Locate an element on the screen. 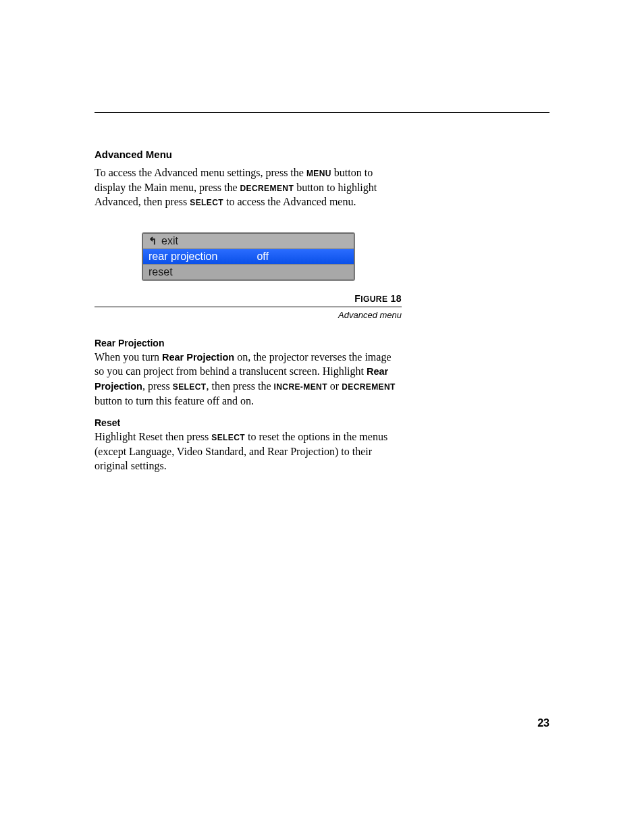  menu-label: reset is located at coordinates (161, 272).